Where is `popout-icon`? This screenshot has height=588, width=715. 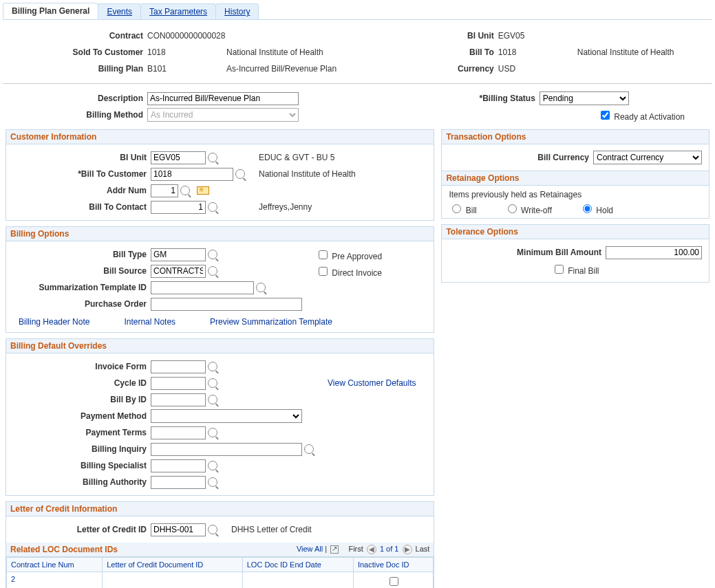
popout-icon is located at coordinates (334, 549).